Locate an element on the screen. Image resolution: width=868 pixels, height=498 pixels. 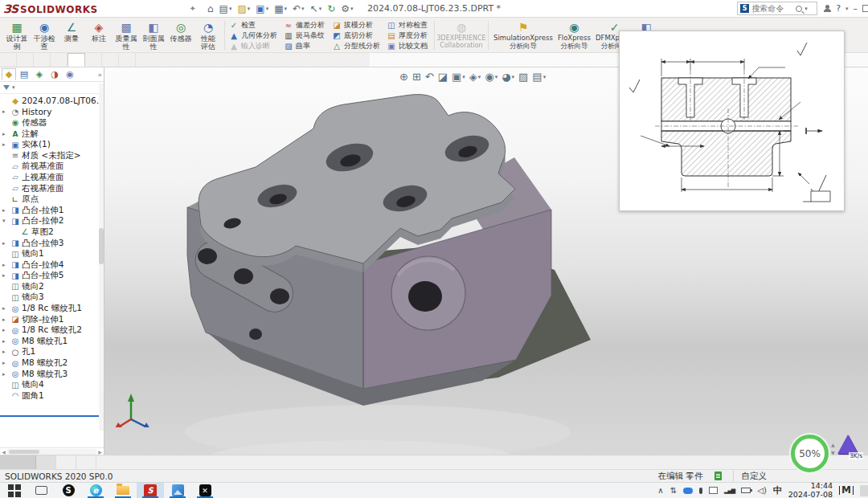
ribbon-button: 性能评估 is located at coordinates (208, 35).